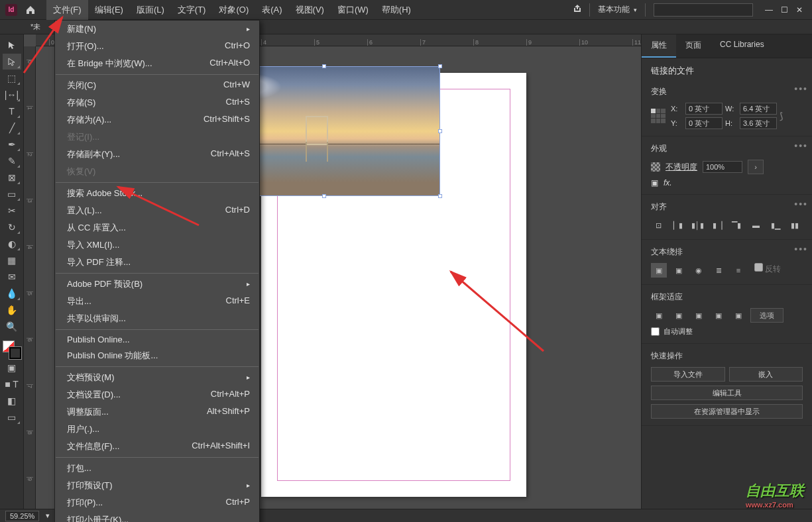 This screenshot has height=522, width=812. I want to click on menu-对象: 对象(O), so click(233, 10).